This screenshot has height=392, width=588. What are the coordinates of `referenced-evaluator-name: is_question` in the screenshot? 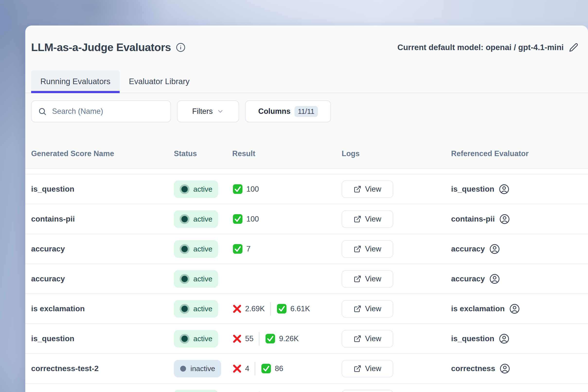 It's located at (473, 338).